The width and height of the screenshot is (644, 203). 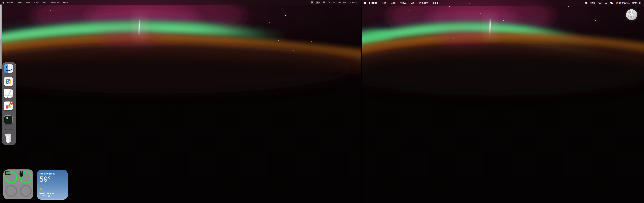 What do you see at coordinates (11, 177) in the screenshot?
I see `laptop-icon` at bounding box center [11, 177].